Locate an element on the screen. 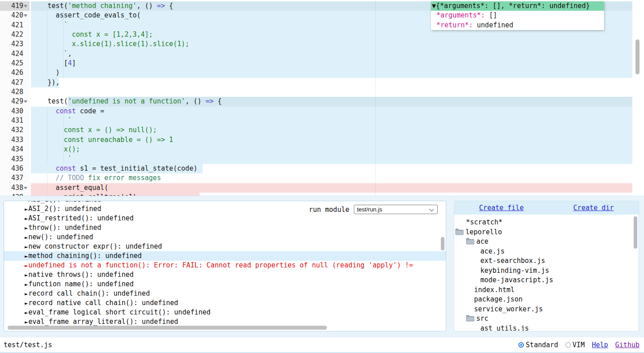 This screenshot has height=353, width=644. gutter-cell: 437 is located at coordinates (15, 178).